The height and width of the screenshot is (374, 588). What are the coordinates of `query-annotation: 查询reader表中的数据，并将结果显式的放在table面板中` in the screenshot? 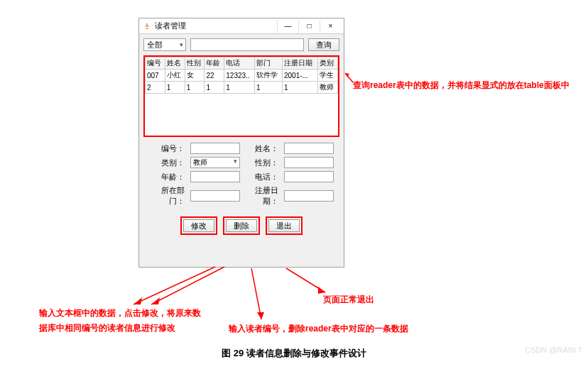 It's located at (462, 85).